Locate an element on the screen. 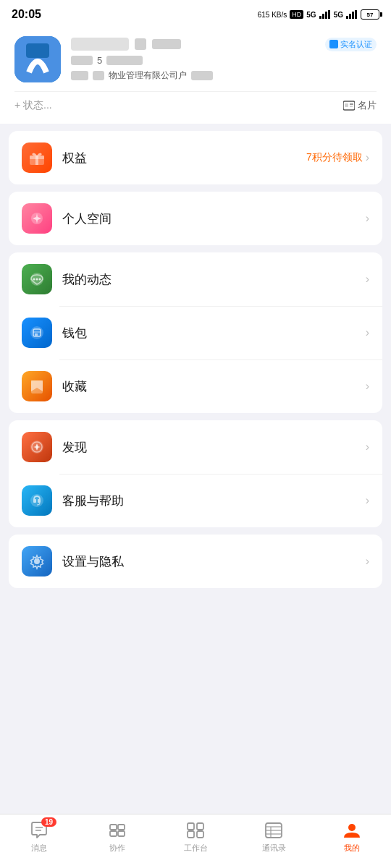 The width and height of the screenshot is (391, 868). profile-id-row: 5 is located at coordinates (224, 61).